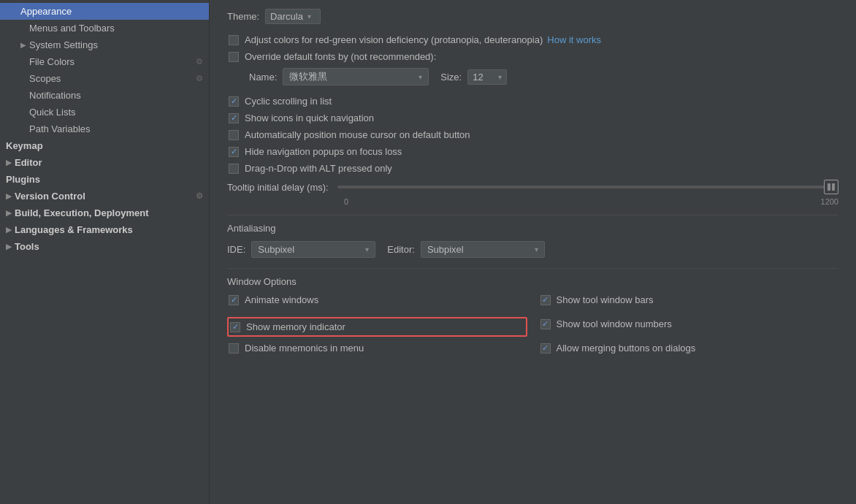  Describe the element at coordinates (533, 269) in the screenshot. I see `divider-window-options` at that location.